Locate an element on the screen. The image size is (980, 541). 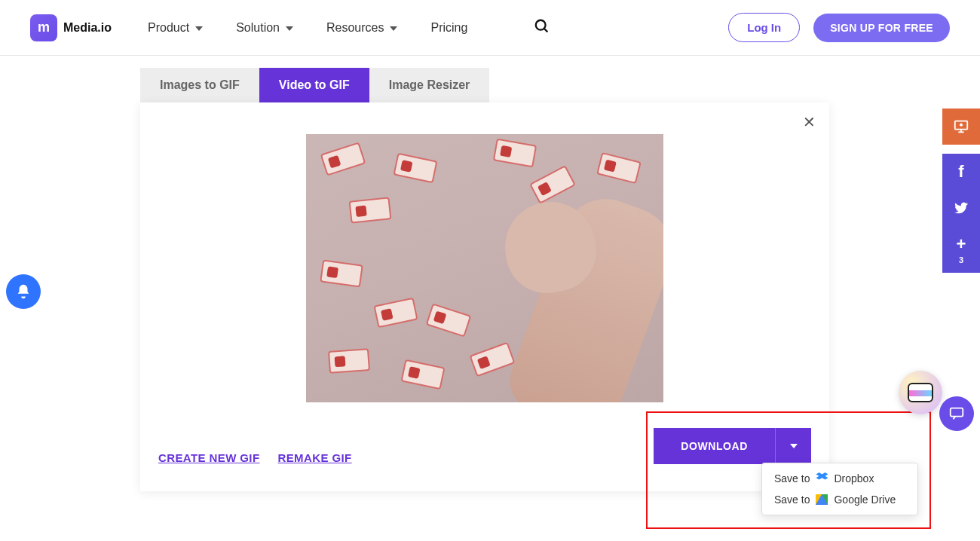
logo-icon: m is located at coordinates (44, 28).